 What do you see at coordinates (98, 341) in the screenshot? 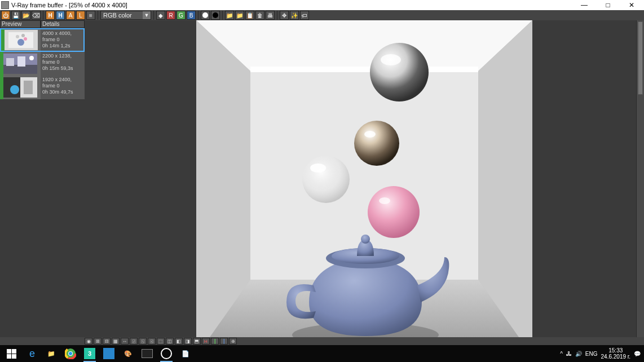
I see `sb-btn: ⊞` at bounding box center [98, 341].